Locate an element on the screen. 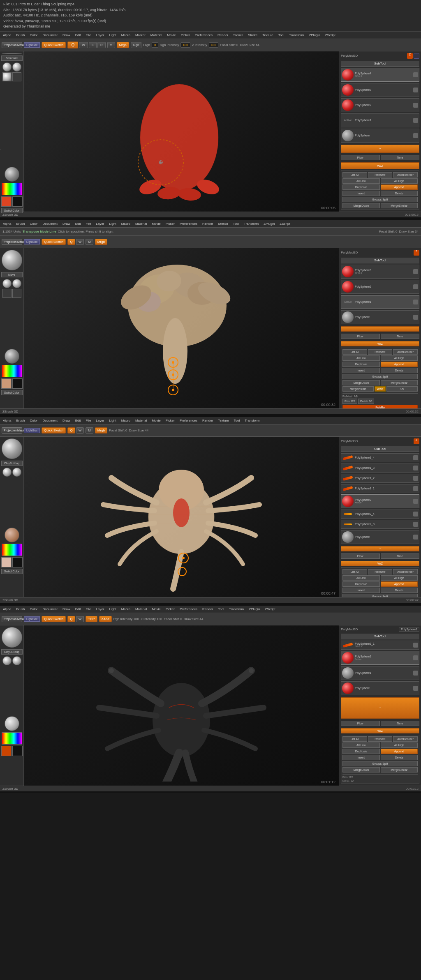  menu4-transform: Transform is located at coordinates (236, 609).